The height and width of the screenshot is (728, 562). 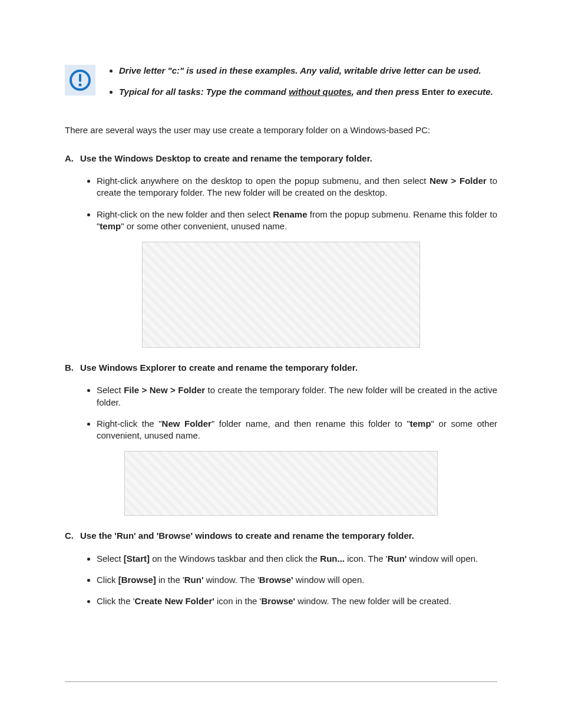 I want to click on text: window. The new folder will be created., so click(x=373, y=601).